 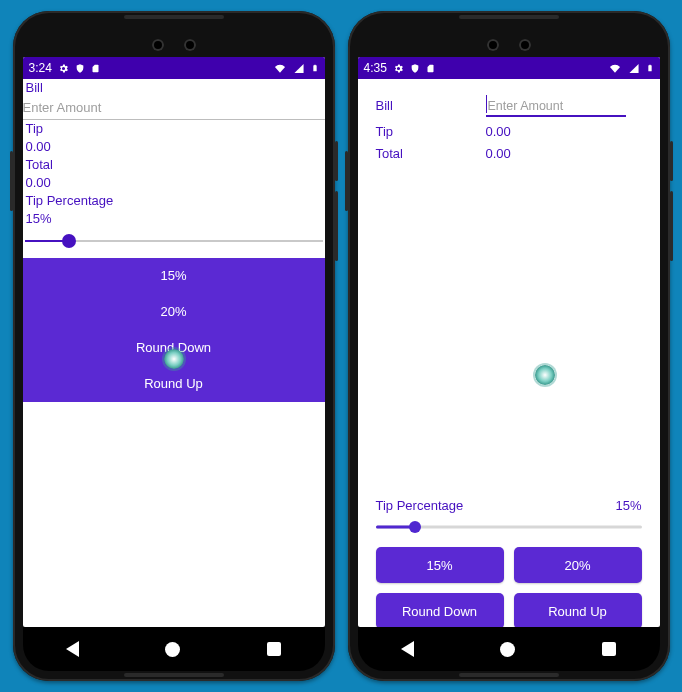 What do you see at coordinates (556, 106) in the screenshot?
I see `bill-input-wrap` at bounding box center [556, 106].